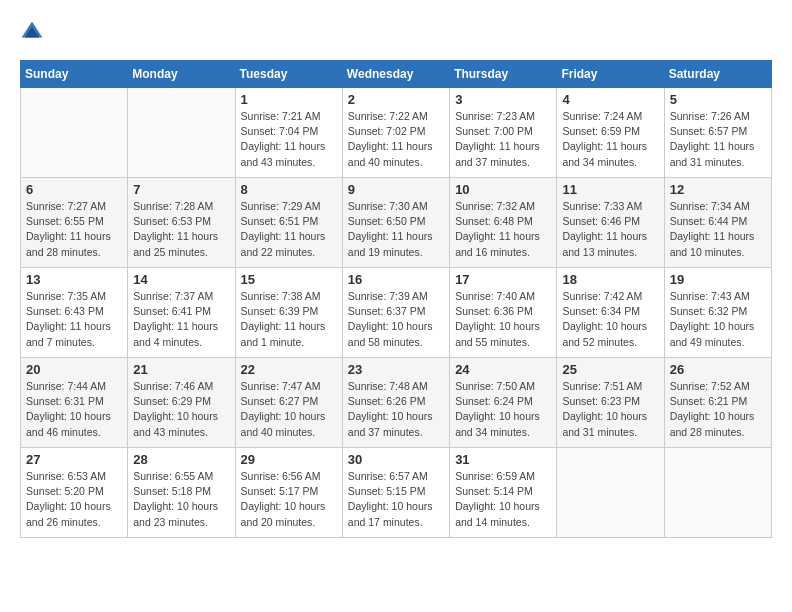 This screenshot has width=792, height=612. Describe the element at coordinates (503, 500) in the screenshot. I see `day-info: Sunrise: 6:59 AM Sunset: 5:14 PM Dayligh…` at that location.